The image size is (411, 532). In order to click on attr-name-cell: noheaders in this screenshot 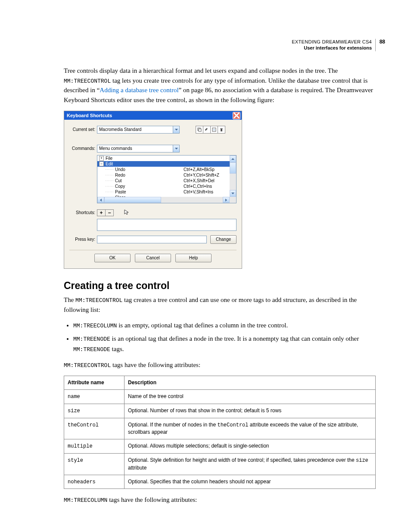, I will do `click(94, 482)`.